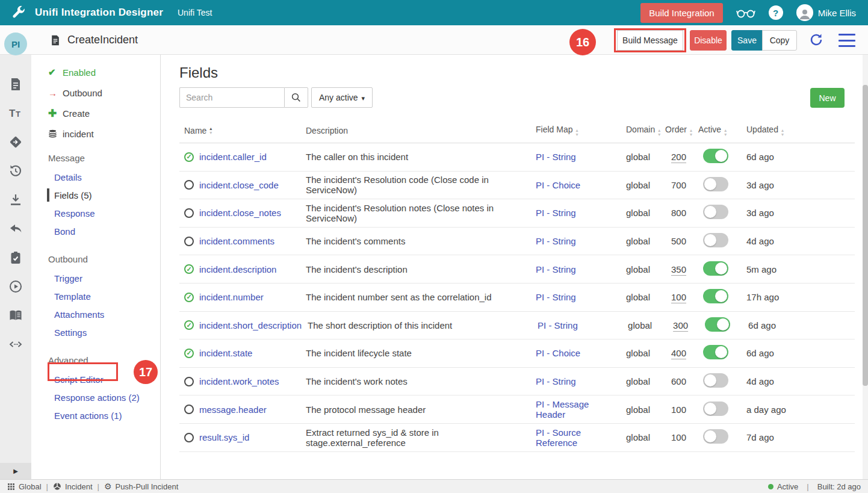 This screenshot has width=868, height=493. Describe the element at coordinates (679, 241) in the screenshot. I see `field-order: 500` at that location.